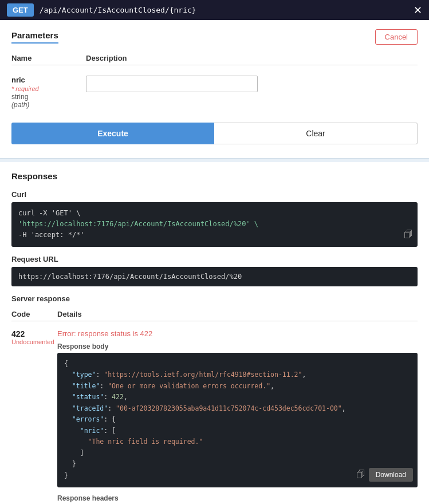 Image resolution: width=429 pixels, height=504 pixels. Describe the element at coordinates (214, 37) in the screenshot. I see `parameters-header: Parameters Cancel` at that location.